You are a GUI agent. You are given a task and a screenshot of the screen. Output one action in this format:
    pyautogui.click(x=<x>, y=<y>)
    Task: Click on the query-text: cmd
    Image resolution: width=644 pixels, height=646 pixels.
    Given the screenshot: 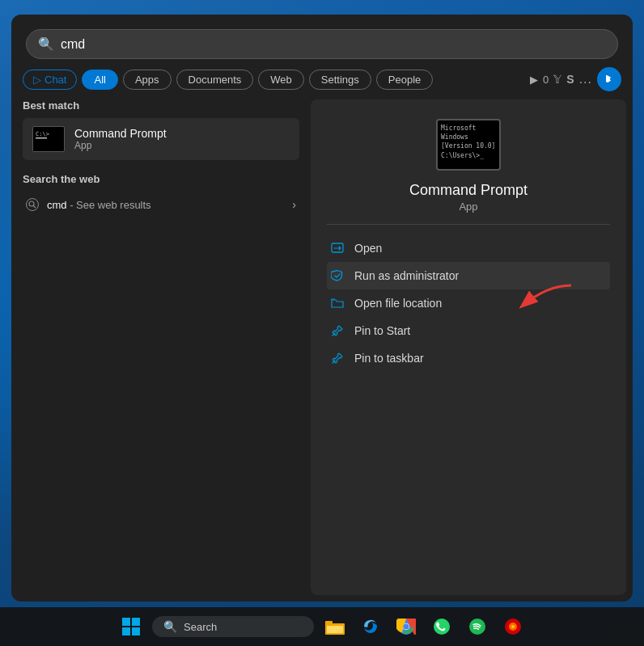 What is the action you would take?
    pyautogui.click(x=57, y=205)
    